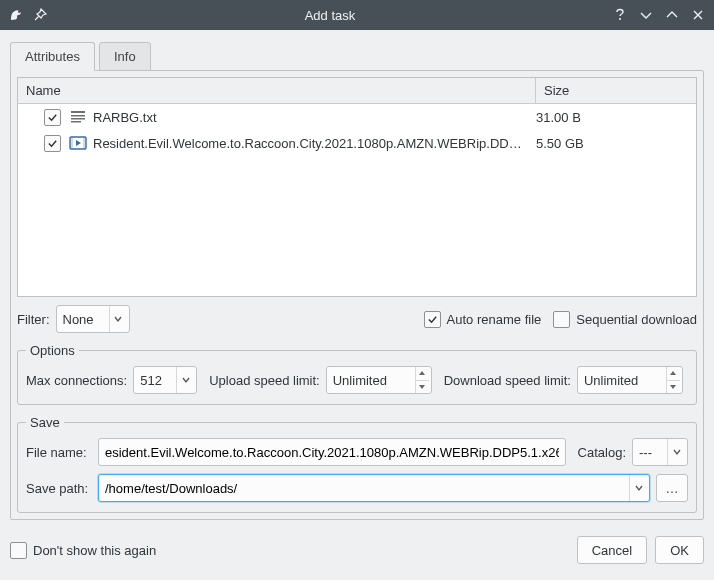  I want to click on file-name: Resident.Evil.Welcome.to.Raccoon.City.20…, so click(314, 144).